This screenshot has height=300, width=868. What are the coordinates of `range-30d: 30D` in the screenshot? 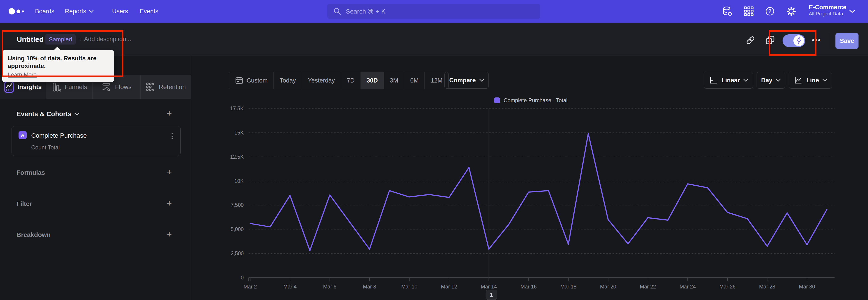 It's located at (372, 81).